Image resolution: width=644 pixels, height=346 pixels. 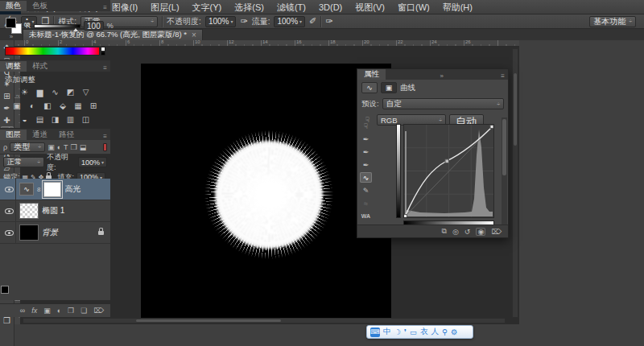 I want to click on tab-styles: 样式, so click(x=40, y=66).